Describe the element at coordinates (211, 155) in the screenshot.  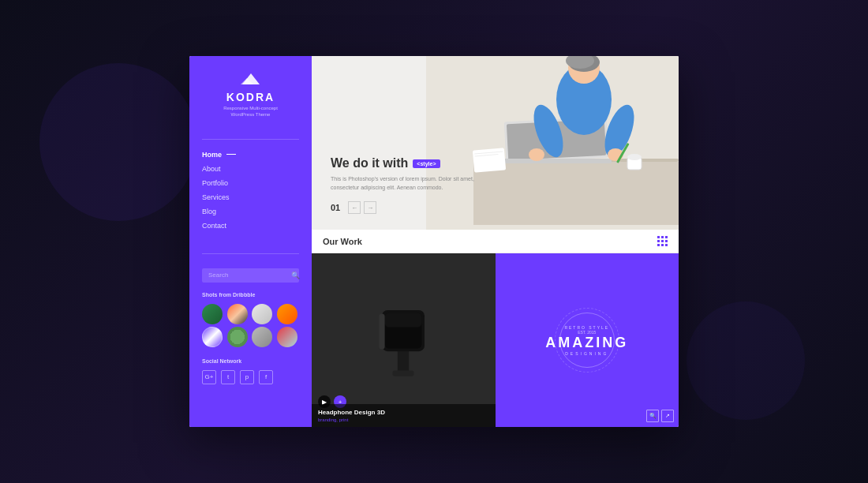
I see `nav-label-home: Home` at that location.